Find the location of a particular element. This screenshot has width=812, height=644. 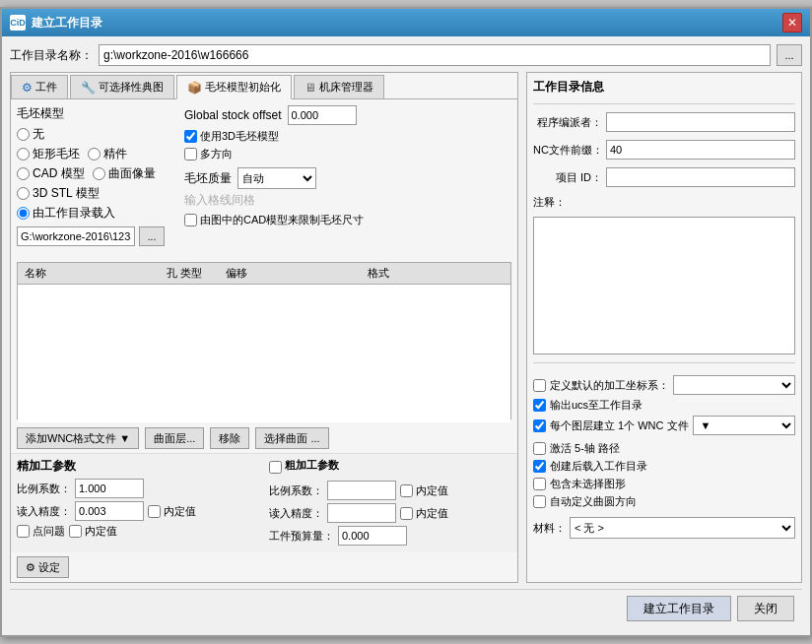

project-id-label: 项目 ID： is located at coordinates (568, 177).